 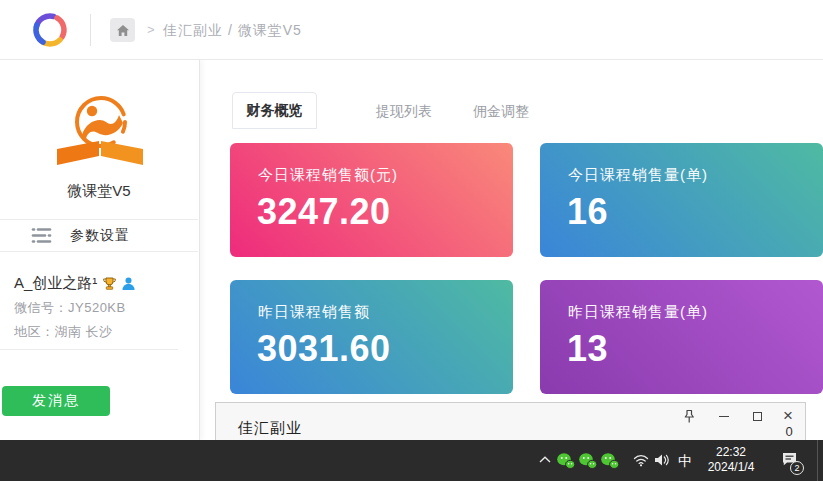 I want to click on maximize-icon, so click(x=758, y=416).